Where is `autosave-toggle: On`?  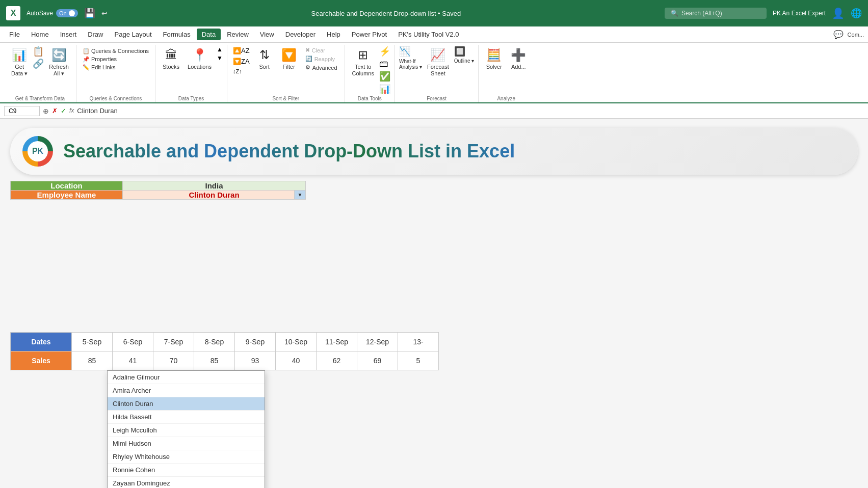 autosave-toggle: On is located at coordinates (67, 13).